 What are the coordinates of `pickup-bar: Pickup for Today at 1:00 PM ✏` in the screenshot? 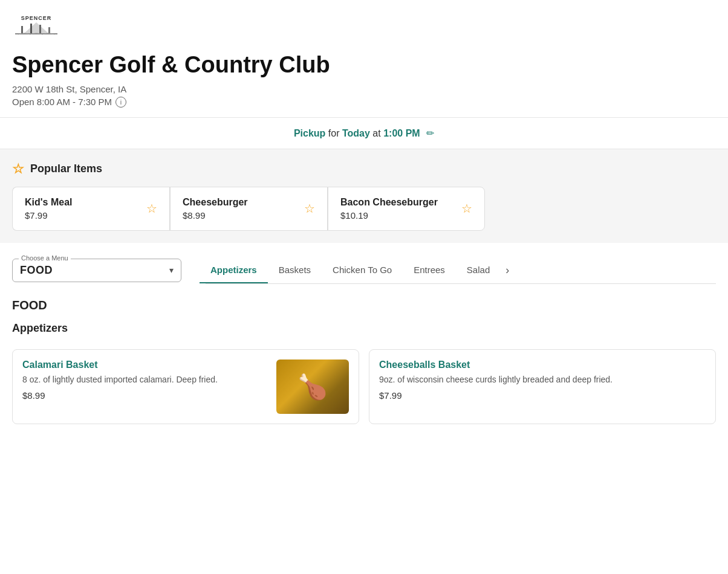 It's located at (364, 134).